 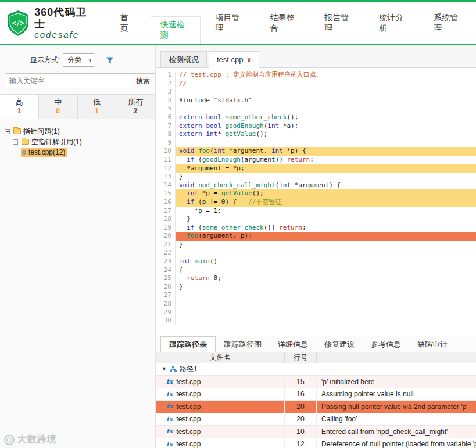 What do you see at coordinates (166, 287) in the screenshot?
I see `line-number: 26` at bounding box center [166, 287].